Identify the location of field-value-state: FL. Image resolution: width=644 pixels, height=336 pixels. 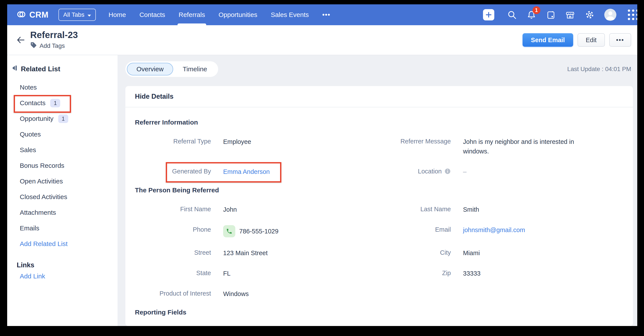
(227, 274).